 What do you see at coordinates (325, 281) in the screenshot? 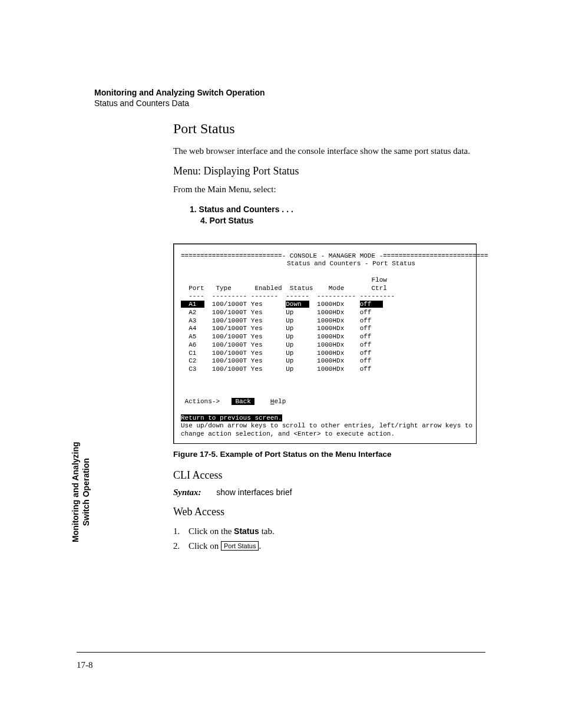
I see `term-flow-header: Flow` at bounding box center [325, 281].